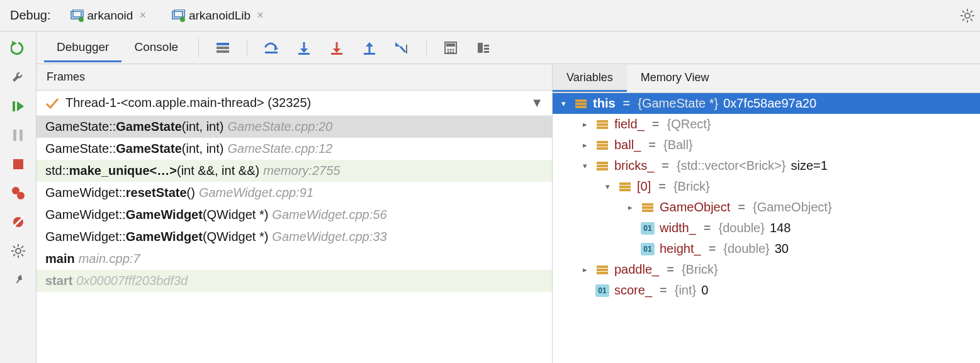 This screenshot has width=980, height=363. I want to click on tab-memory-view: Memory View, so click(675, 78).